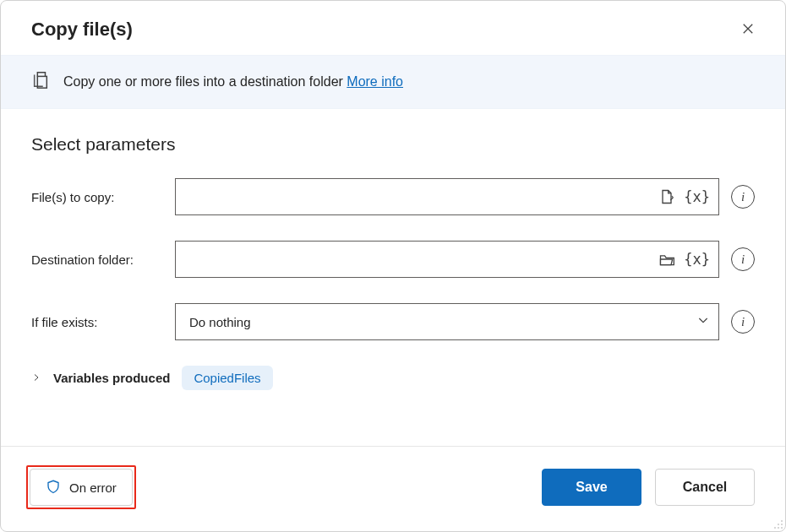  I want to click on cancel-button: Cancel, so click(705, 487).